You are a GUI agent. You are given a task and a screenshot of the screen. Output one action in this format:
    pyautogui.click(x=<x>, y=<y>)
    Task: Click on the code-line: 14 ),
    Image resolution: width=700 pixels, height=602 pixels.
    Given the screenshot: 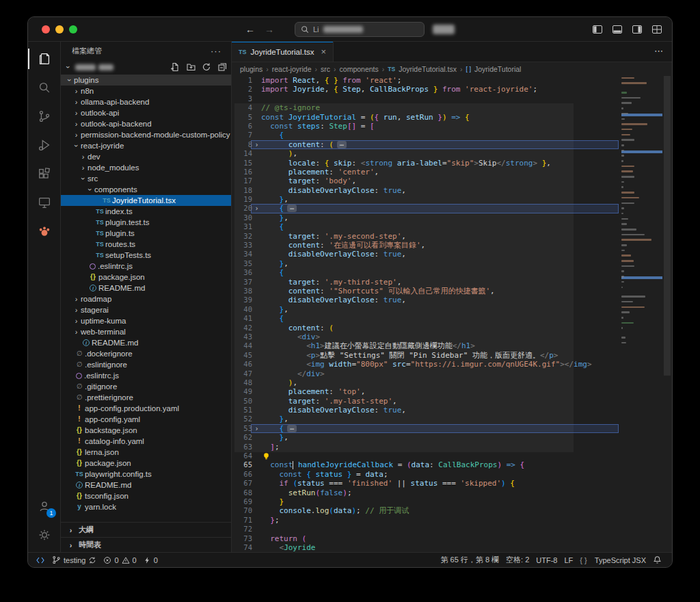 What is the action you would take?
    pyautogui.click(x=452, y=153)
    